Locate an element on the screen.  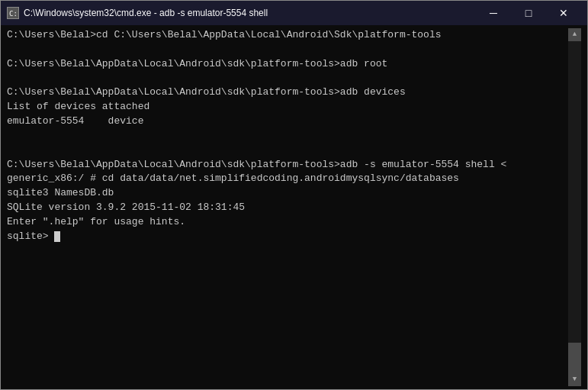
terminal-line: emulator-5554 device is located at coordinates (288, 122).